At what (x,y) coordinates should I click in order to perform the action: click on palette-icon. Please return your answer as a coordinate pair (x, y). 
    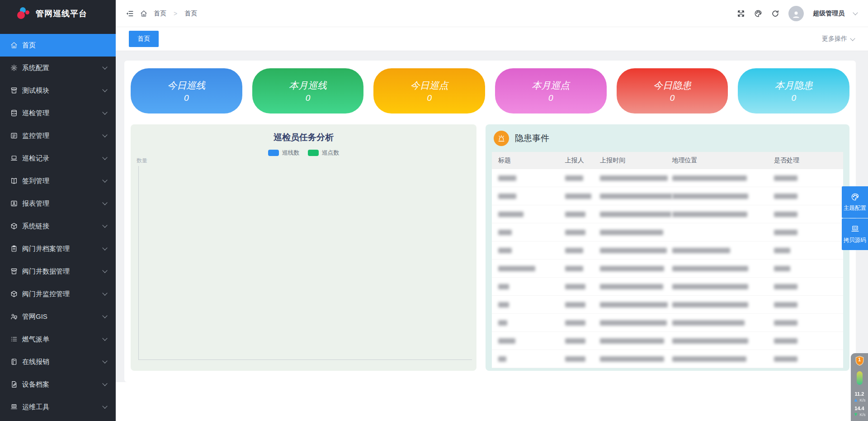
    Looking at the image, I should click on (758, 14).